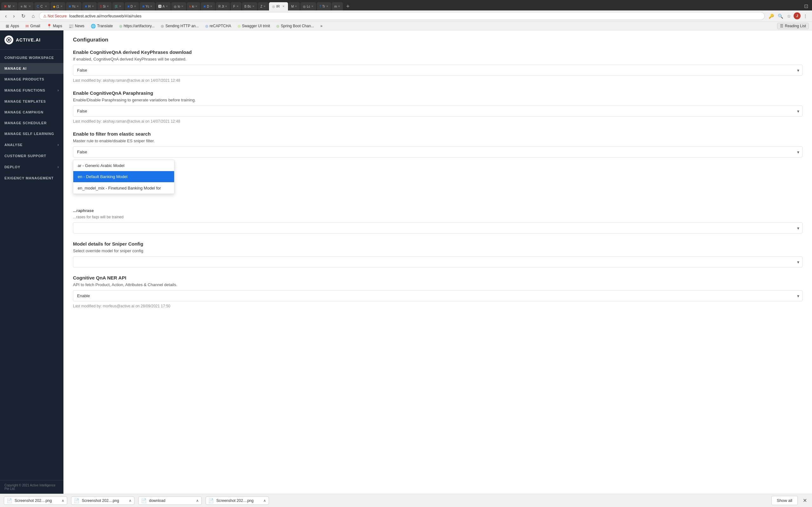 The image size is (812, 507). Describe the element at coordinates (71, 26) in the screenshot. I see `news-icon: 📰` at that location.